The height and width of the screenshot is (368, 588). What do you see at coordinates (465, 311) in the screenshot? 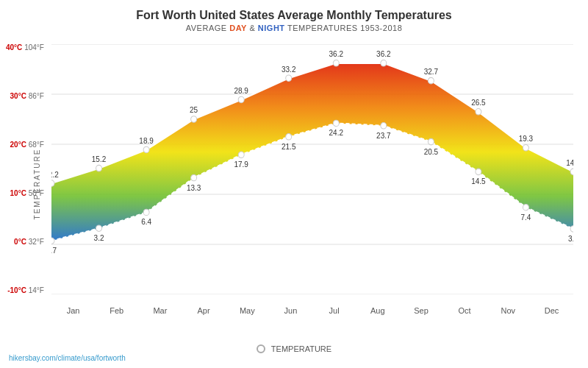
I see `x-tick: Oct` at bounding box center [465, 311].